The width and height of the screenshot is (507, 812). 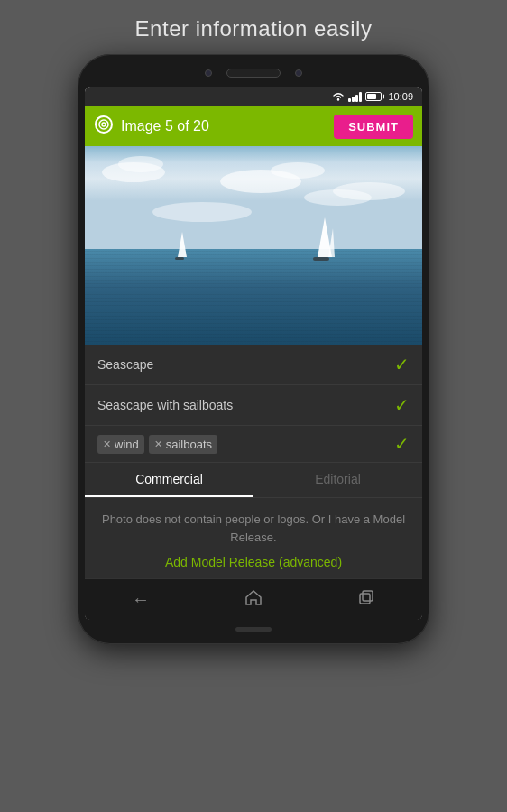 I want to click on nav-recent-icon, so click(x=366, y=599).